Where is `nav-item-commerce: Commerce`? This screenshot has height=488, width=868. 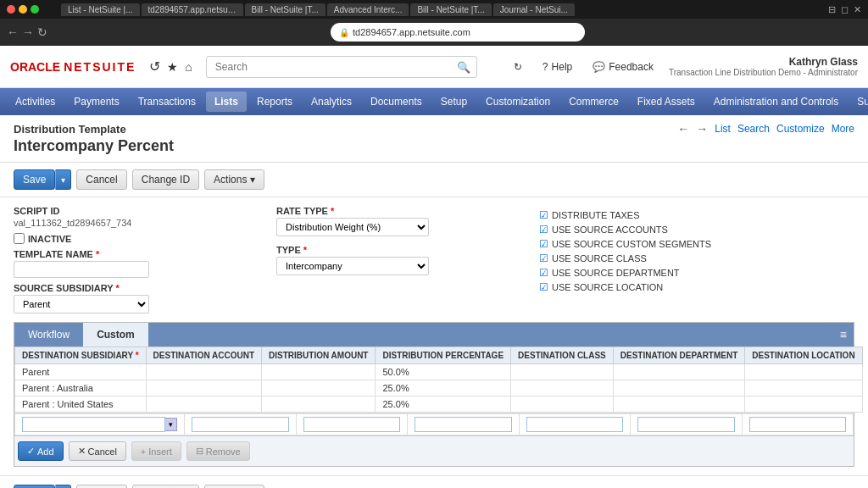 nav-item-commerce: Commerce is located at coordinates (593, 102).